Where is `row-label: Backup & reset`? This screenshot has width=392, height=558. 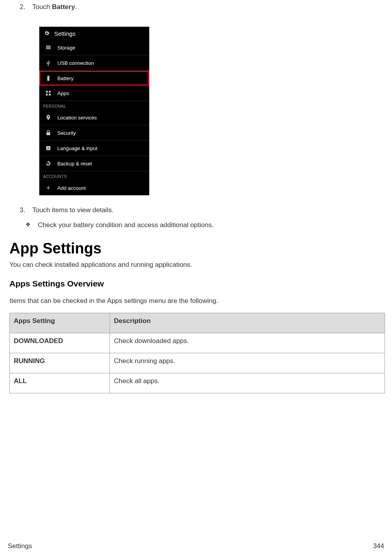
row-label: Backup & reset is located at coordinates (75, 163).